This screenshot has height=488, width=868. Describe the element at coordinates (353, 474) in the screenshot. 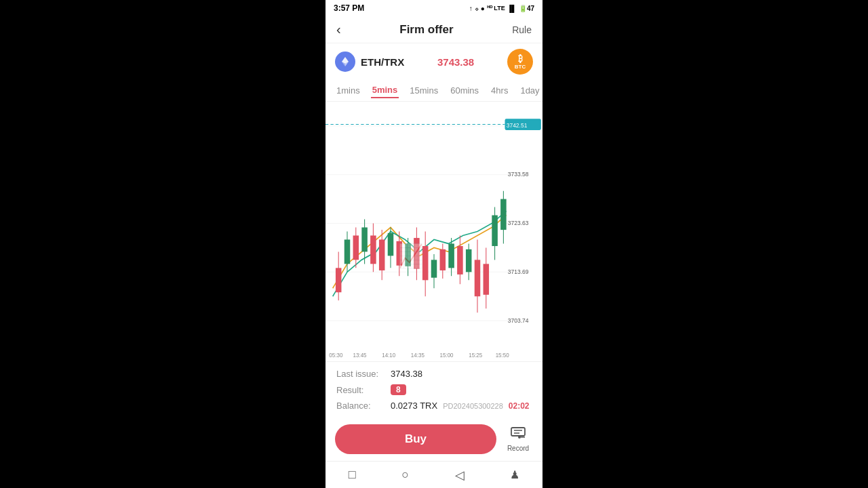

I see `nav-square-icon: □` at that location.